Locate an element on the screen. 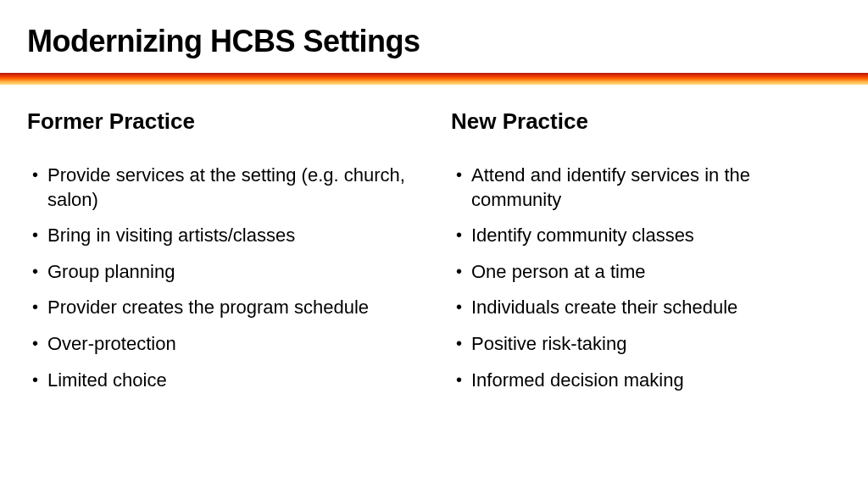 This screenshot has height=488, width=868. list-item: Provide services at the setting (e.g. ch… is located at coordinates (222, 188).